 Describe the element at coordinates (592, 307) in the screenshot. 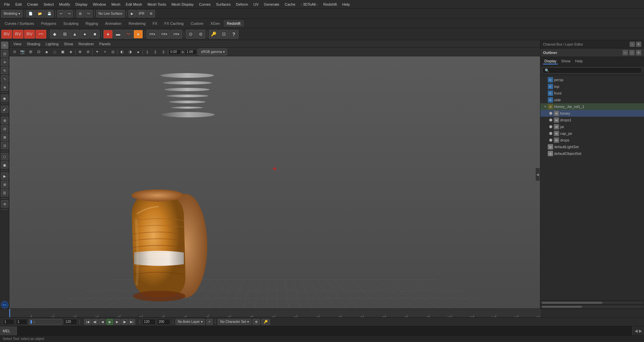

I see `scrollbar-track-h` at that location.